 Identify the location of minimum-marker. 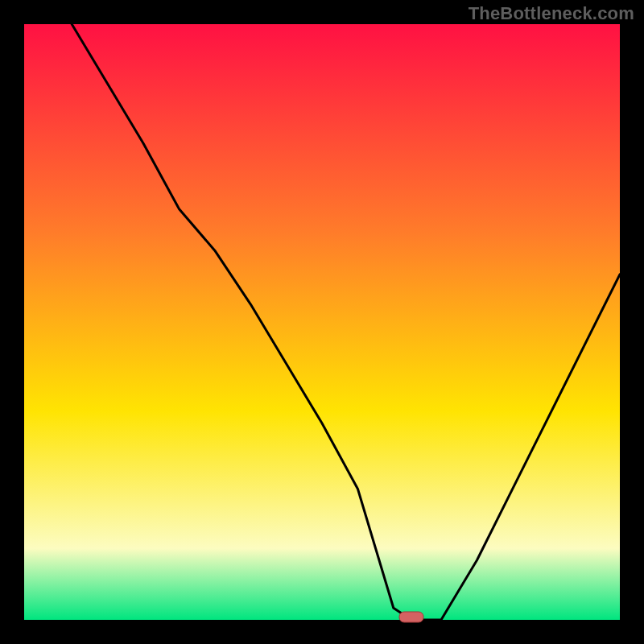
(411, 617).